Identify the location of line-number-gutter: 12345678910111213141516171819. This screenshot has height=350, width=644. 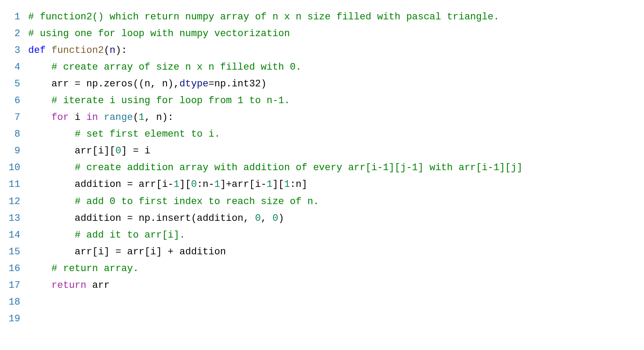
(14, 168).